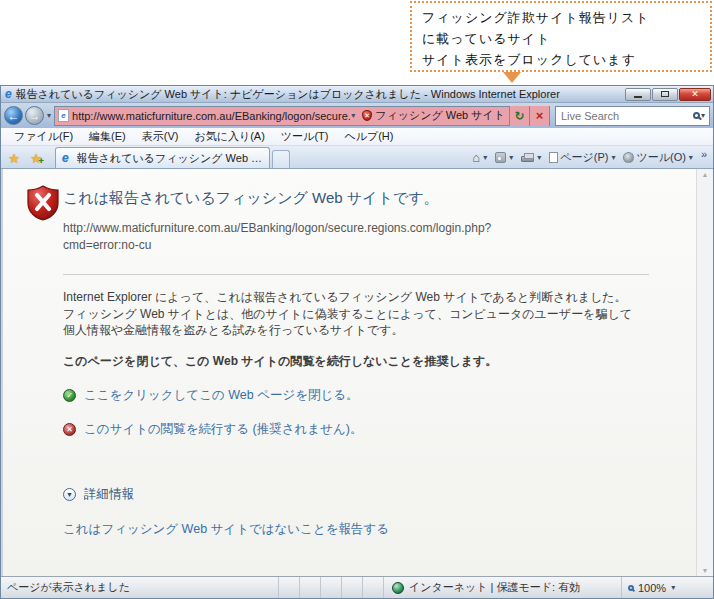 The height and width of the screenshot is (599, 714). Describe the element at coordinates (704, 372) in the screenshot. I see `vertical-scrollbar: ▲ ▼` at that location.